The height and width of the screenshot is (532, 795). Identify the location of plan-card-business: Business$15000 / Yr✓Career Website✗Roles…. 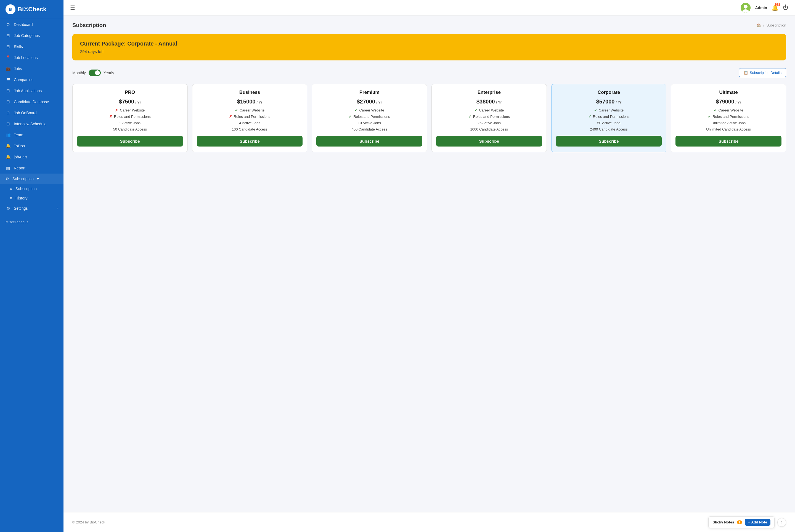
(250, 118).